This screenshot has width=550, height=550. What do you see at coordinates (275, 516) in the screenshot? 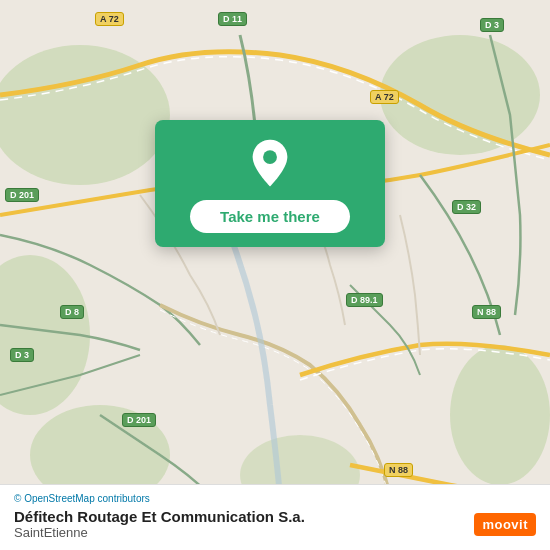
I see `place-name: Défitech Routage Et Communication S.a.` at bounding box center [275, 516].